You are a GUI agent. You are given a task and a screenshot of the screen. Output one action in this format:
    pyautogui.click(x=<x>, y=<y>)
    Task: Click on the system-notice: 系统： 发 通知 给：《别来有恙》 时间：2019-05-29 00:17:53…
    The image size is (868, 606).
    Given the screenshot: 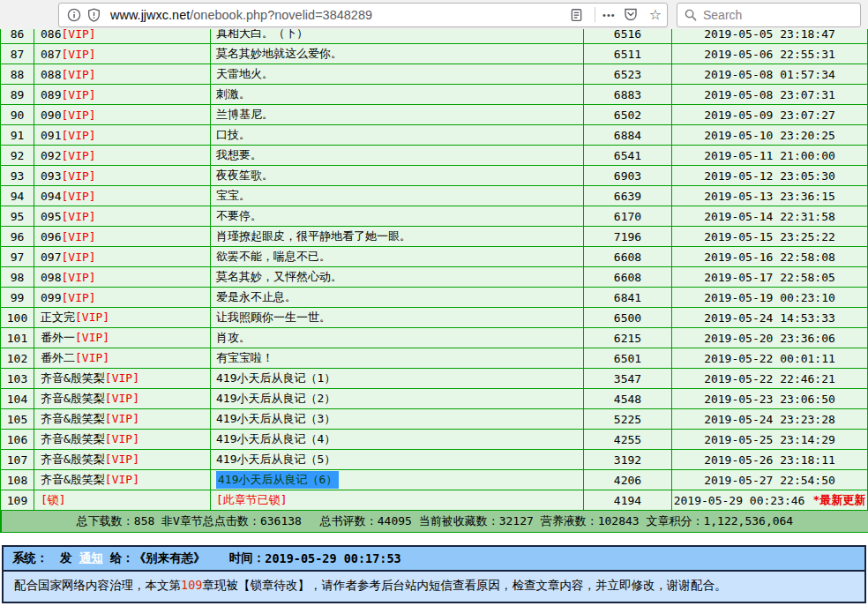 What is the action you would take?
    pyautogui.click(x=434, y=574)
    